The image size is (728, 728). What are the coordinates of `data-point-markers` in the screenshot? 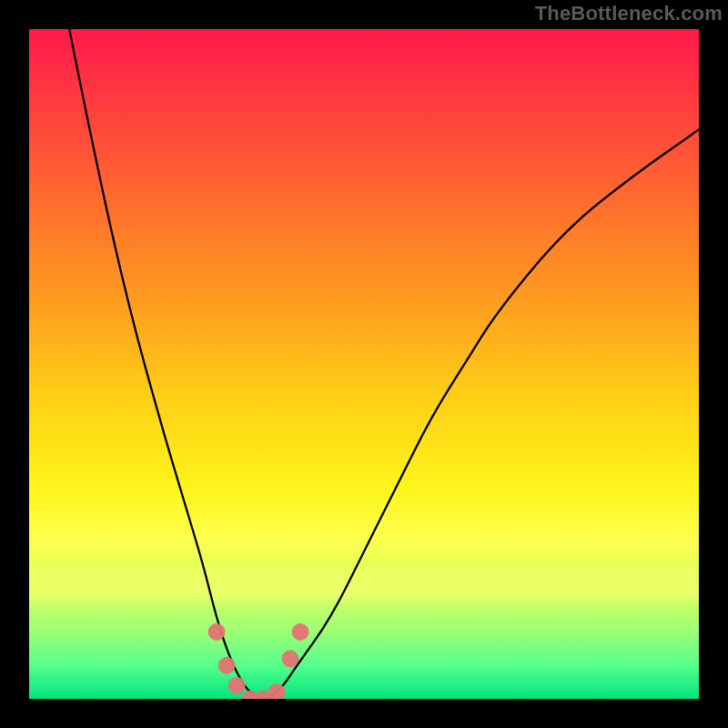 It's located at (258, 661).